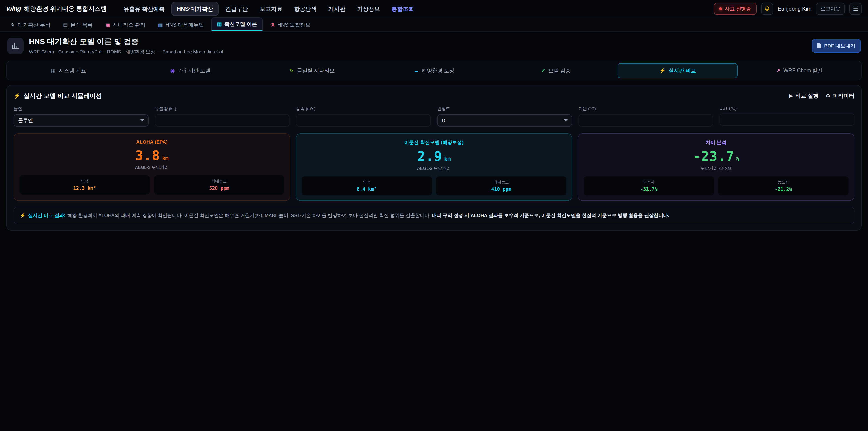 This screenshot has width=868, height=431. Describe the element at coordinates (795, 9) in the screenshot. I see `user-name: Eunjeong Kim` at that location.